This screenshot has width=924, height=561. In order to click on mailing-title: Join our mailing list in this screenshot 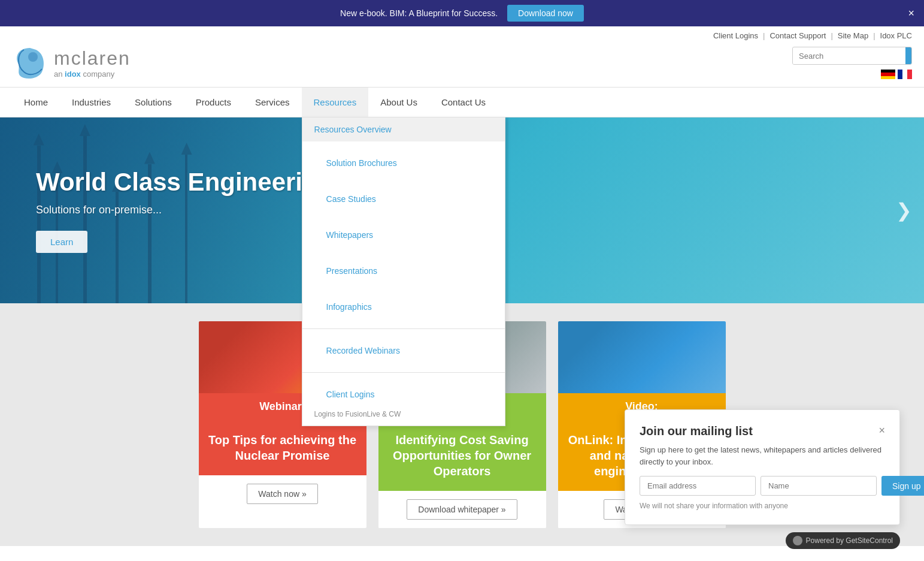, I will do `click(696, 432)`.